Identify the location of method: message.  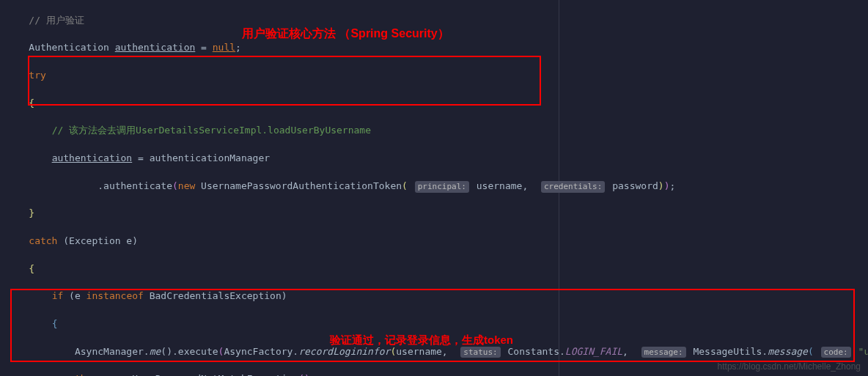
(787, 352).